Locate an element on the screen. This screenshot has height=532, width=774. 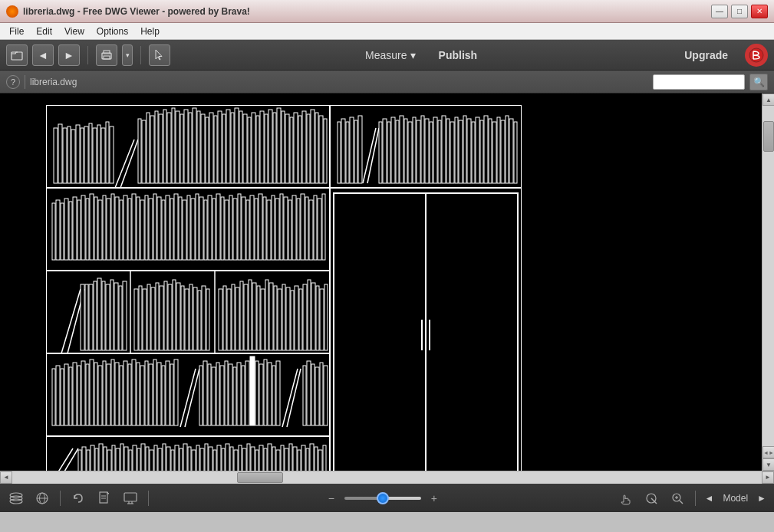
maximize-button: □ is located at coordinates (739, 11).